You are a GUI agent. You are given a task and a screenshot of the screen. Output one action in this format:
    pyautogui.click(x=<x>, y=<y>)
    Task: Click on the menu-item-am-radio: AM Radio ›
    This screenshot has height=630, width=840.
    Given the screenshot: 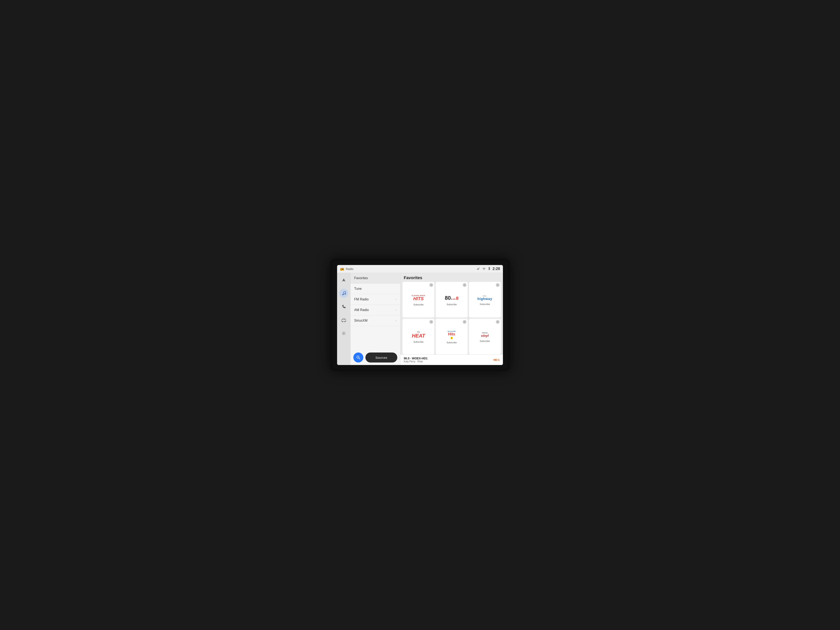 What is the action you would take?
    pyautogui.click(x=375, y=310)
    